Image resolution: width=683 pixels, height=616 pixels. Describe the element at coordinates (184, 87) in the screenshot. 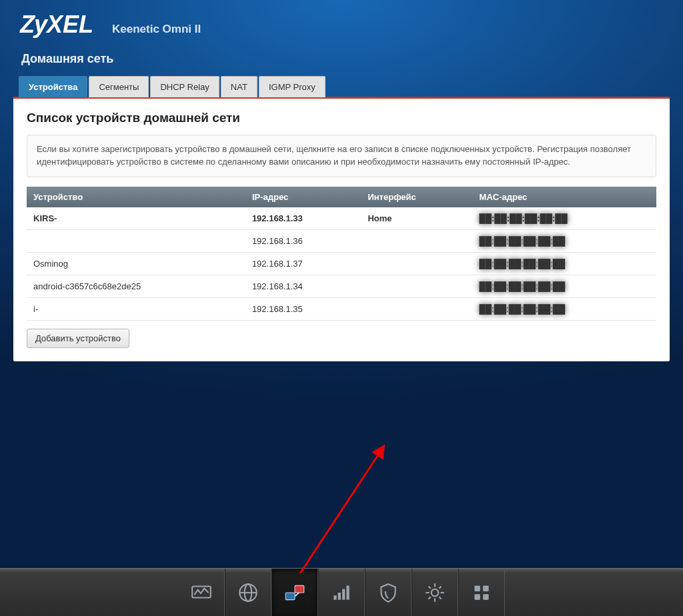

I see `tab-dhcp-relay: DHCP Relay` at that location.